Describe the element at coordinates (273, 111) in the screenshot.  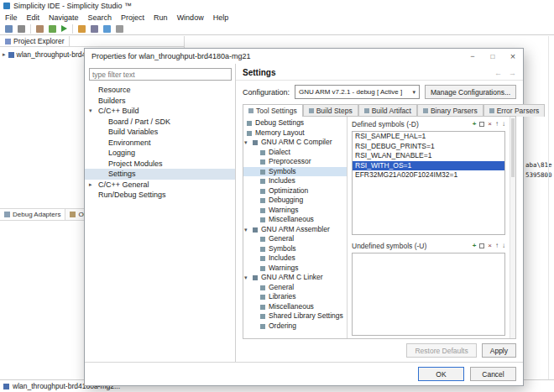
I see `tab-tool-settings: Tool Settings` at that location.